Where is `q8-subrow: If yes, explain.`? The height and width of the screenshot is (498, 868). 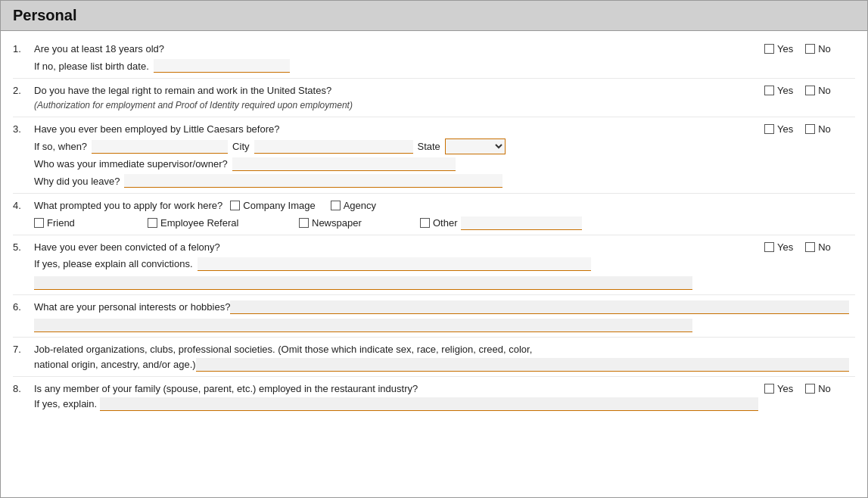 q8-subrow: If yes, explain. is located at coordinates (397, 404).